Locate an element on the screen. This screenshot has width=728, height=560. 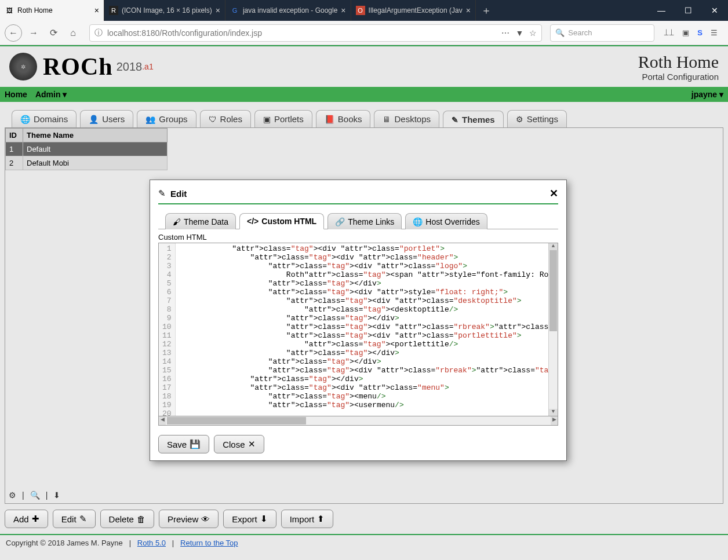
preview-button: Preview👁 is located at coordinates (189, 519).